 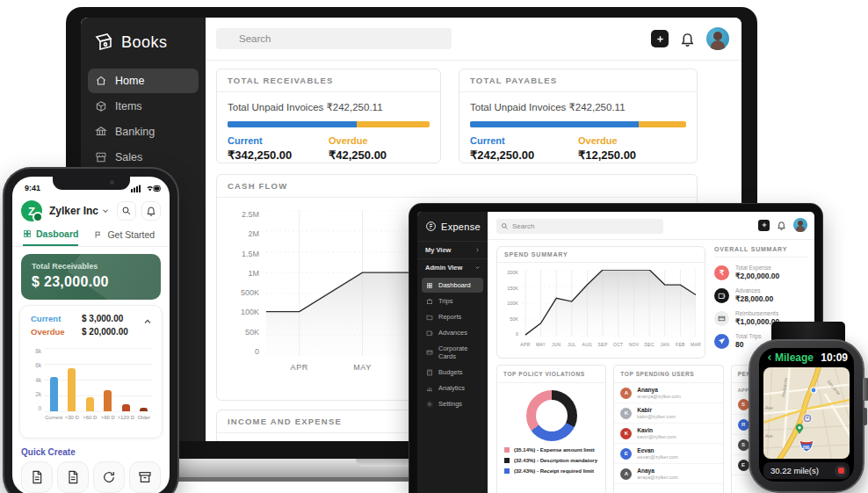 What do you see at coordinates (32, 211) in the screenshot?
I see `org-logo: Z` at bounding box center [32, 211].